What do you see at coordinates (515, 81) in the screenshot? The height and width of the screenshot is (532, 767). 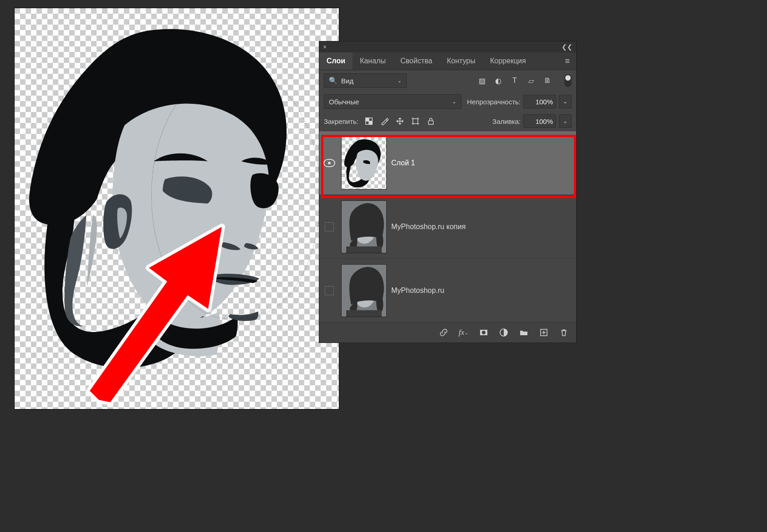 I see `filter-icons: ▨ ◐ T ▱ 🗎` at bounding box center [515, 81].